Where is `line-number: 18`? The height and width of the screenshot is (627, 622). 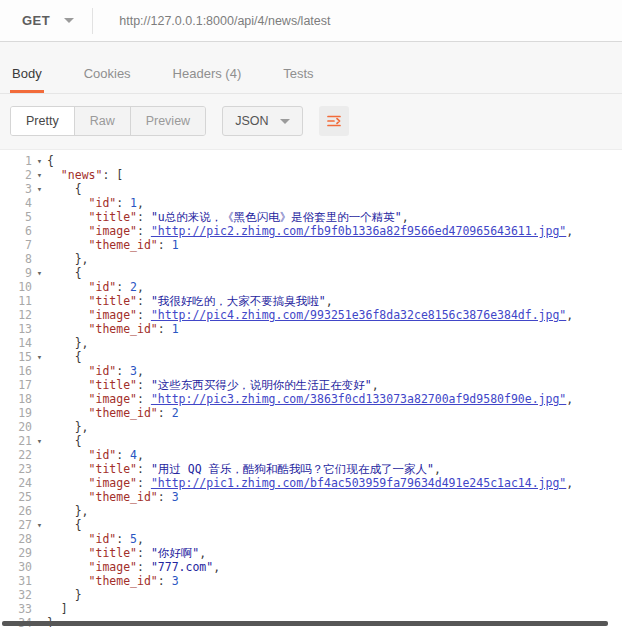 line-number: 18 is located at coordinates (16, 399).